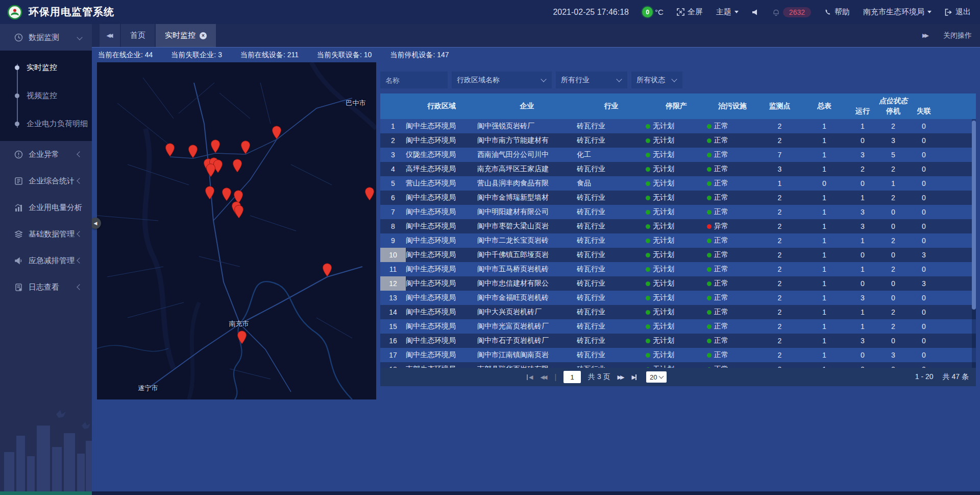 This screenshot has width=980, height=495. I want to click on tab-home: 首页, so click(138, 36).